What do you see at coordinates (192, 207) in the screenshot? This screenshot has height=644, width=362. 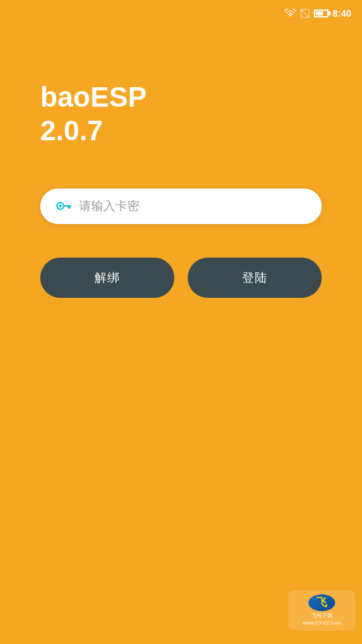 I see `card-password-input` at bounding box center [192, 207].